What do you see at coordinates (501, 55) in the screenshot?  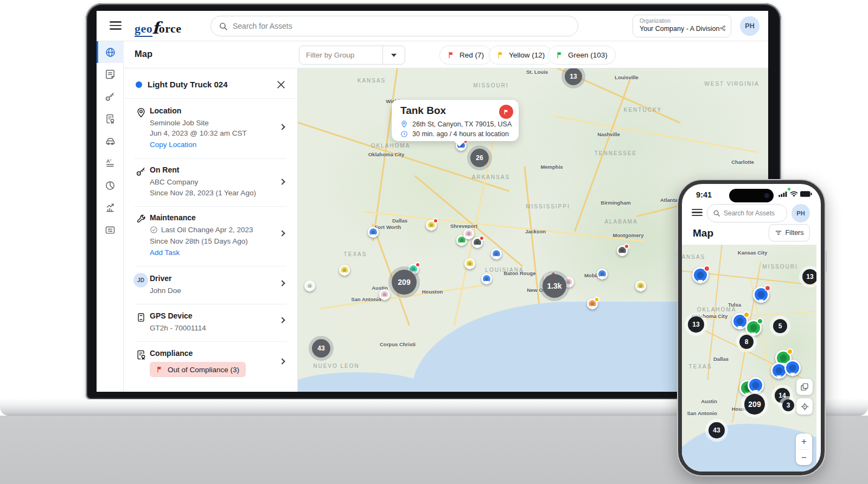 I see `yellow-flag-icon` at bounding box center [501, 55].